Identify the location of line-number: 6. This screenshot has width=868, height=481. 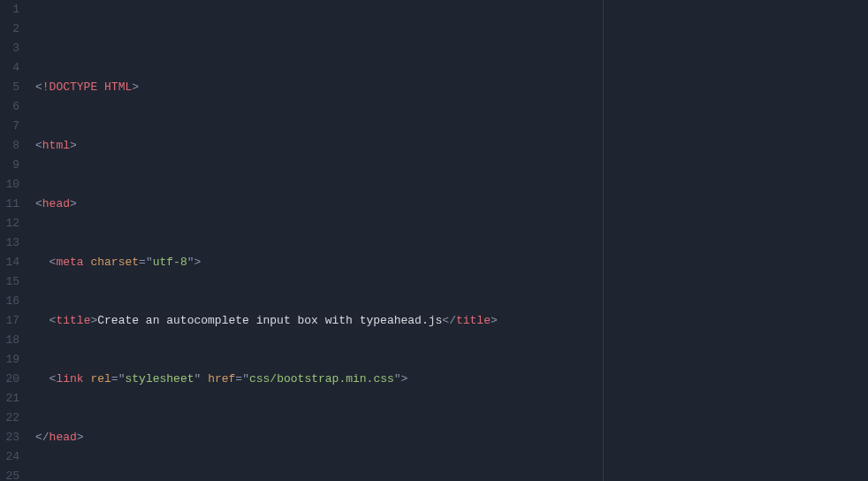
(10, 107).